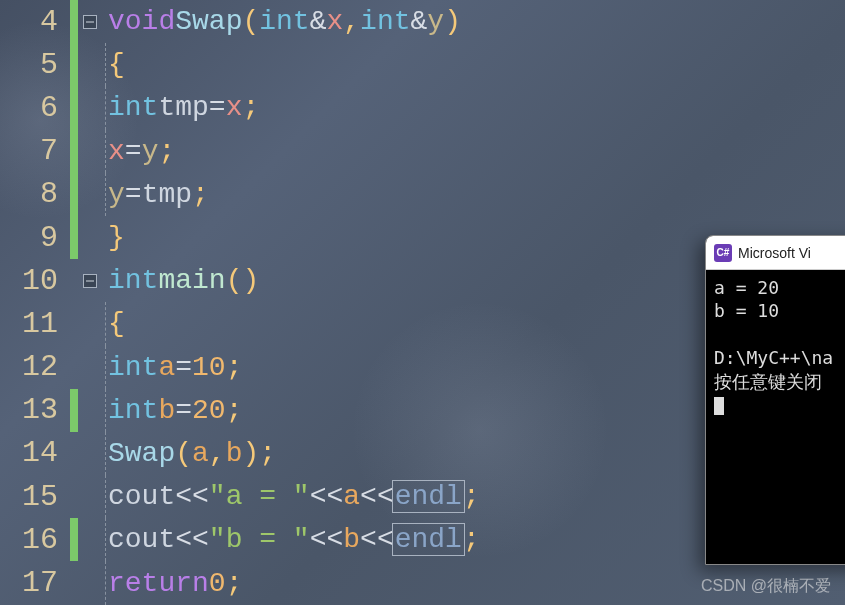 This screenshot has width=845, height=605. Describe the element at coordinates (776, 346) in the screenshot. I see `terminal-output: a = 20 b = 10 D:\MyC++\na 按任意键关闭` at that location.